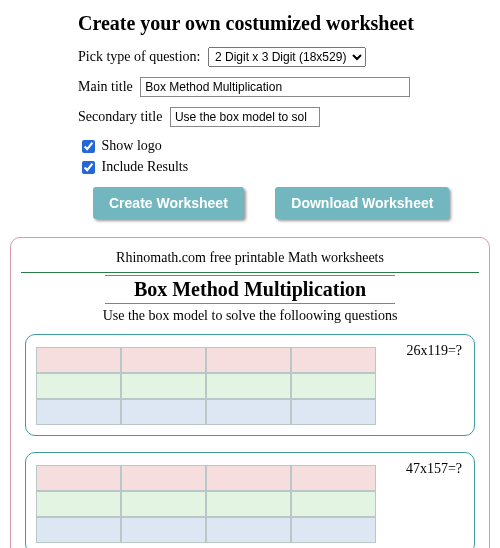 This screenshot has width=500, height=548. I want to click on include-results-checkbox, so click(88, 168).